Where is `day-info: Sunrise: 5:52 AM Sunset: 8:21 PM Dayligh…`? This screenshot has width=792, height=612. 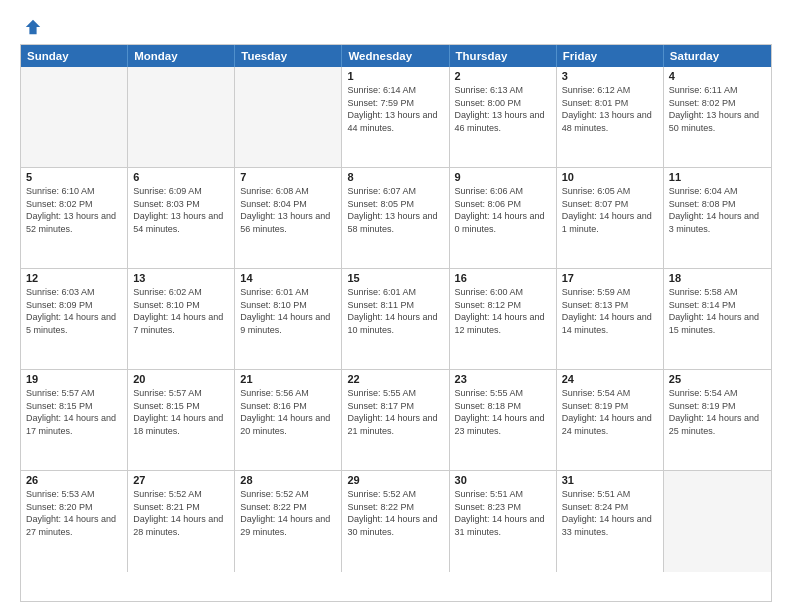 day-info: Sunrise: 5:52 AM Sunset: 8:21 PM Dayligh… is located at coordinates (181, 513).